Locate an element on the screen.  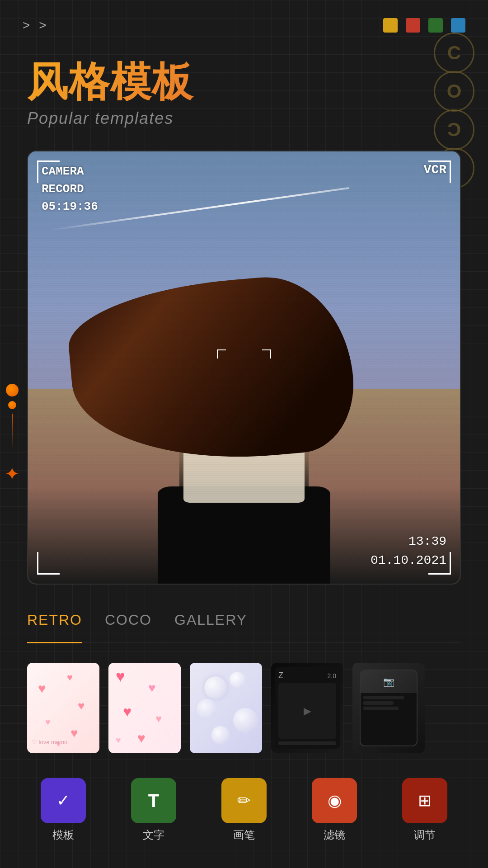
corner-bracket-bl is located at coordinates (48, 563).